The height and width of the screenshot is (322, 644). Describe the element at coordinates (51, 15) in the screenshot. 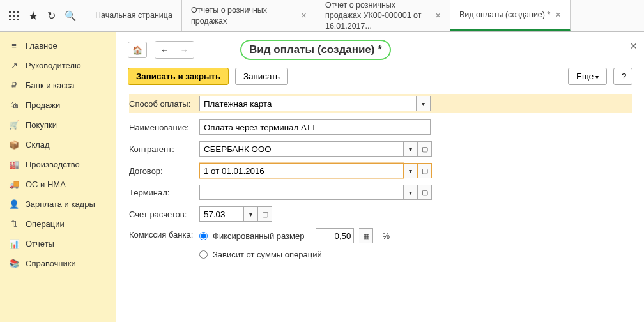

I see `history-icon: ↻` at that location.